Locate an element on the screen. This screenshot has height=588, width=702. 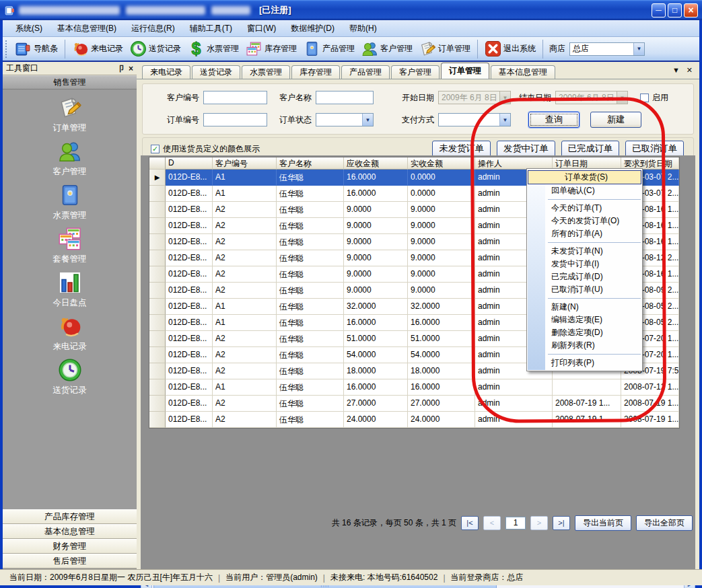
tab-7: 基本信息管理 is located at coordinates (523, 72).